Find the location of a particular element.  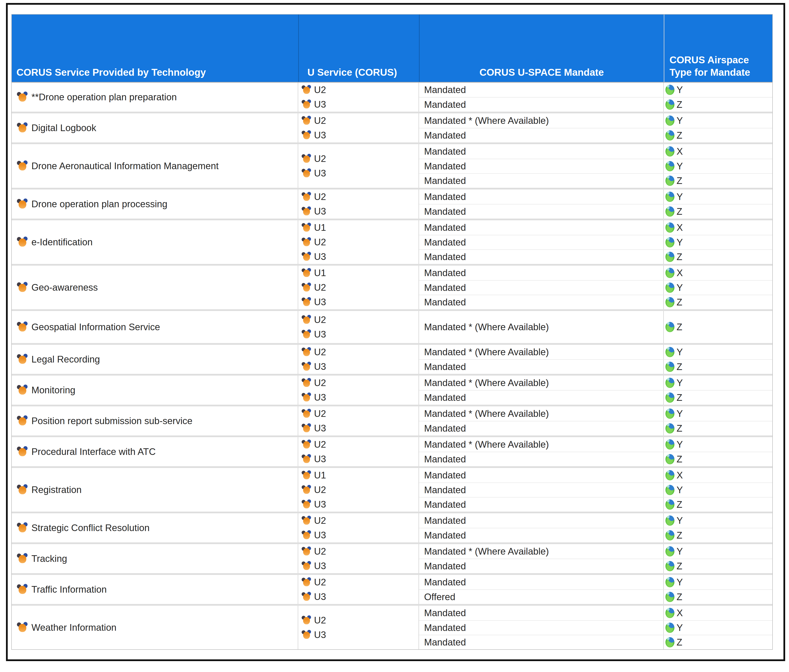

service-cell: Legal Recording is located at coordinates (155, 359).